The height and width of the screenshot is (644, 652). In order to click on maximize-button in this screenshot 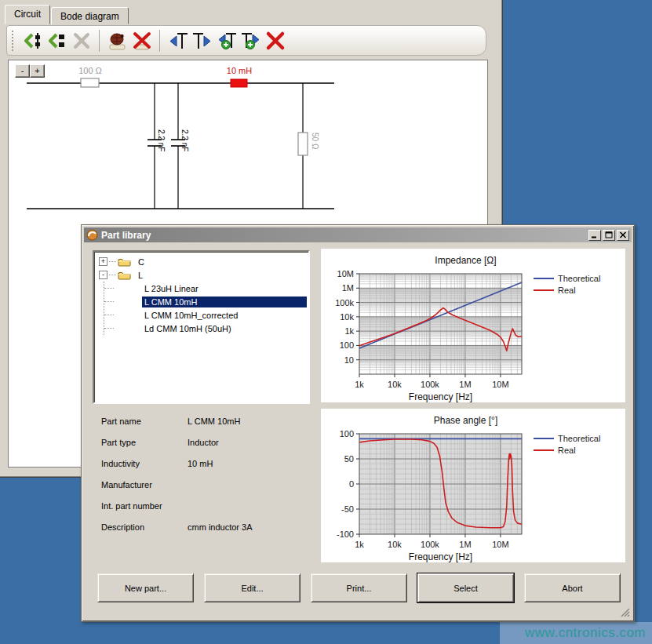, I will do `click(609, 235)`.